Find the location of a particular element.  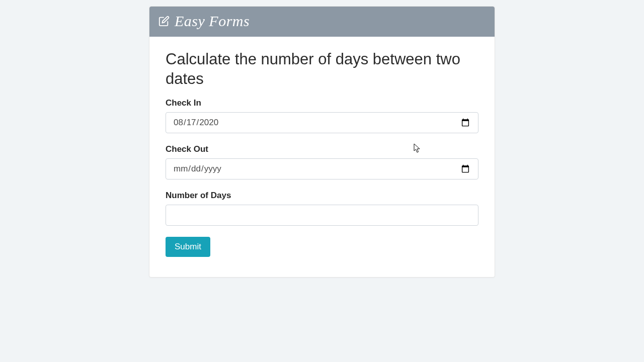

edit-icon is located at coordinates (164, 21).